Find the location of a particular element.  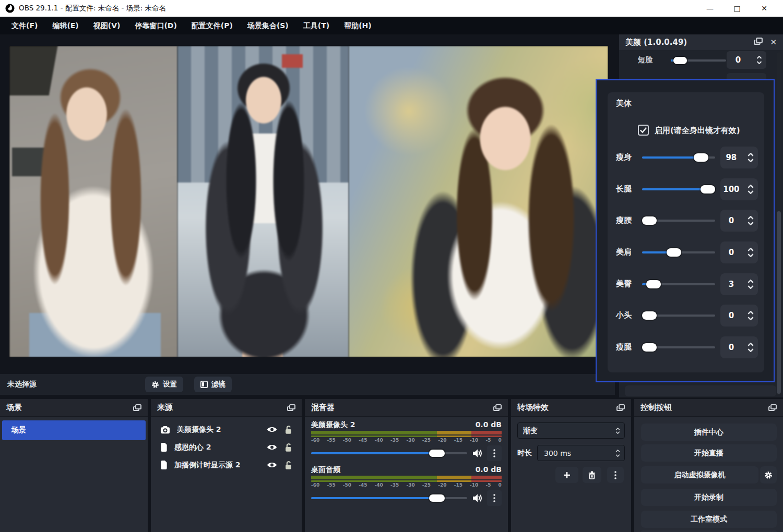

slim-legs-slider is located at coordinates (679, 347).